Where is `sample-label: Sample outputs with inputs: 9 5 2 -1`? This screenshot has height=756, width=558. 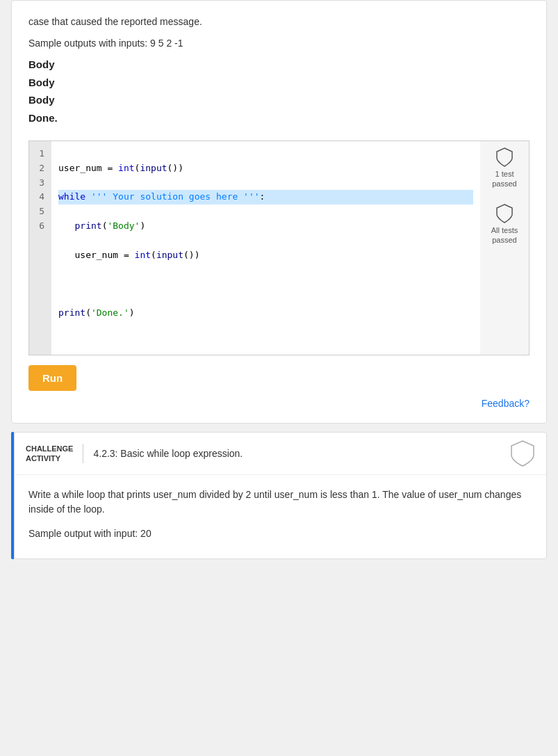
sample-label: Sample outputs with inputs: 9 5 2 -1 is located at coordinates (279, 43).